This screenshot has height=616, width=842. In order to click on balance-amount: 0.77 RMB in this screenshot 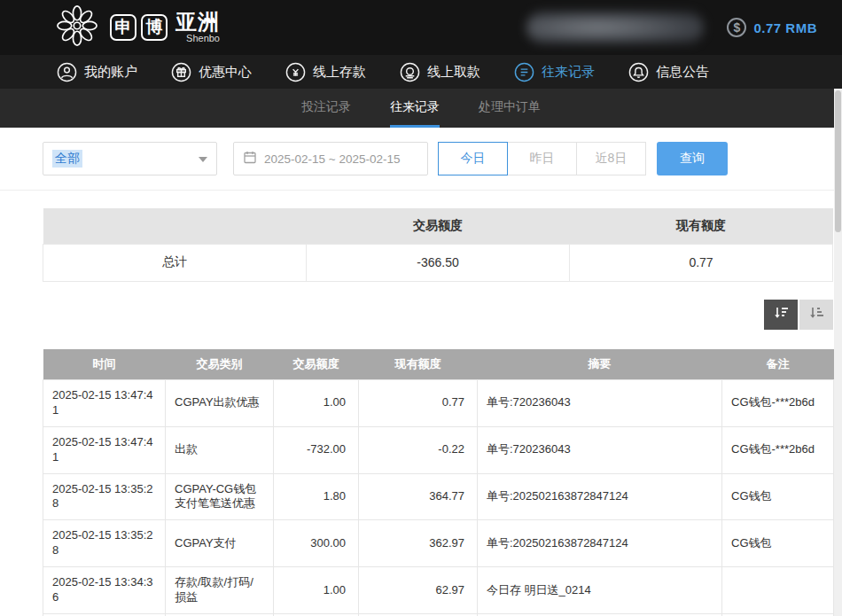, I will do `click(785, 28)`.